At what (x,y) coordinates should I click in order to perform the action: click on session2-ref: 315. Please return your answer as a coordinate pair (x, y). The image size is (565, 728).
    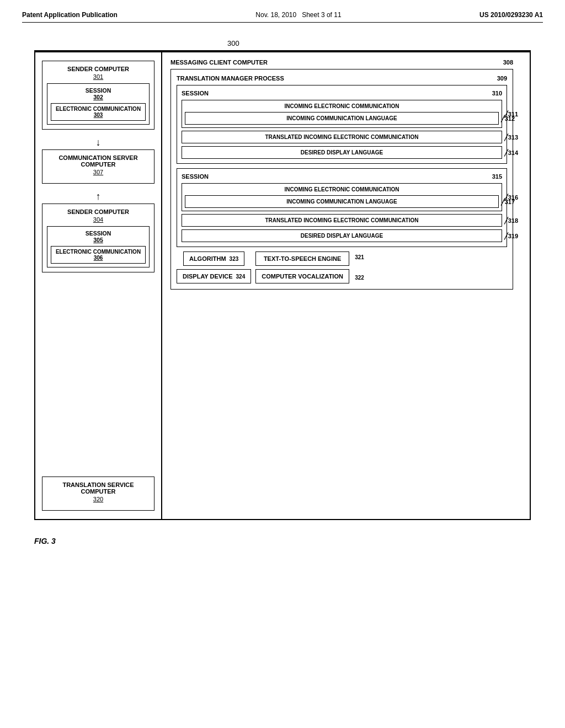
    Looking at the image, I should click on (497, 176).